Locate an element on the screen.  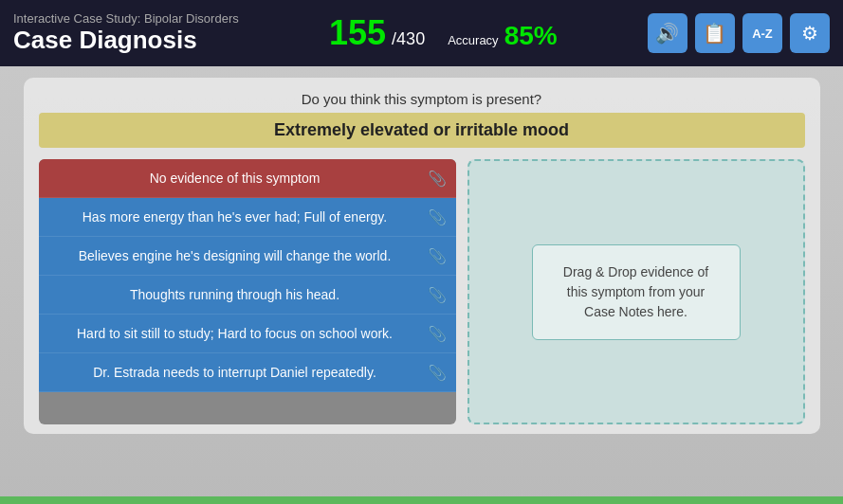
app-subtitle: Interactive Case Study: Bipolar Disorder… is located at coordinates (126, 19).